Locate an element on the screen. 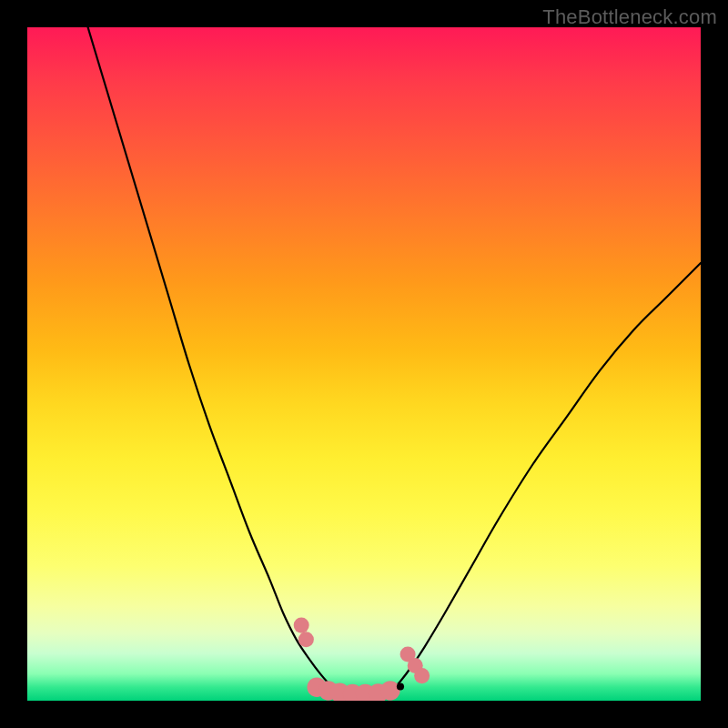  marker-layer is located at coordinates (362, 659).